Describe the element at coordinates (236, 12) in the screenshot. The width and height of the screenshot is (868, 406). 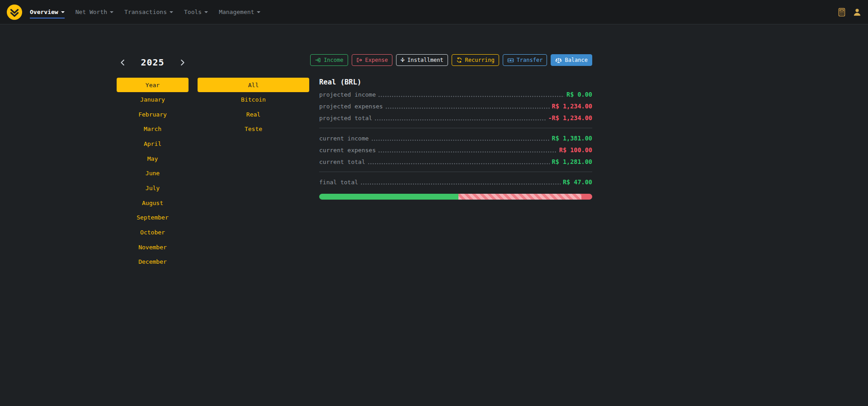
I see `nav-label: Management` at that location.